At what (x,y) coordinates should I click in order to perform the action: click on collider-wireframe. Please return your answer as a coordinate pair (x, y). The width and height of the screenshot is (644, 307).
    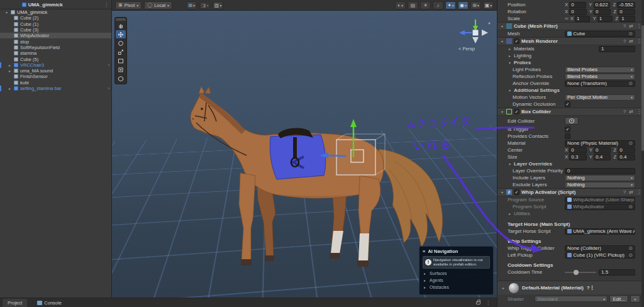
    Looking at the image, I should click on (356, 157).